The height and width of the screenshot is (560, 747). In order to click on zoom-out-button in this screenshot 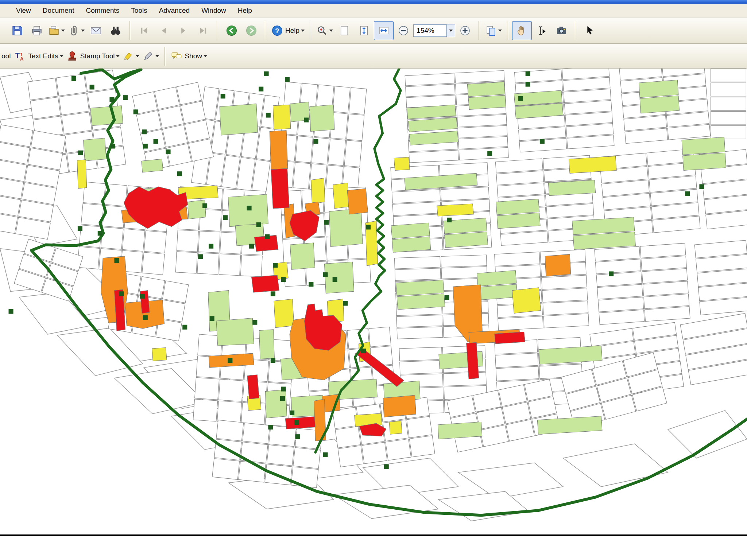, I will do `click(403, 31)`.